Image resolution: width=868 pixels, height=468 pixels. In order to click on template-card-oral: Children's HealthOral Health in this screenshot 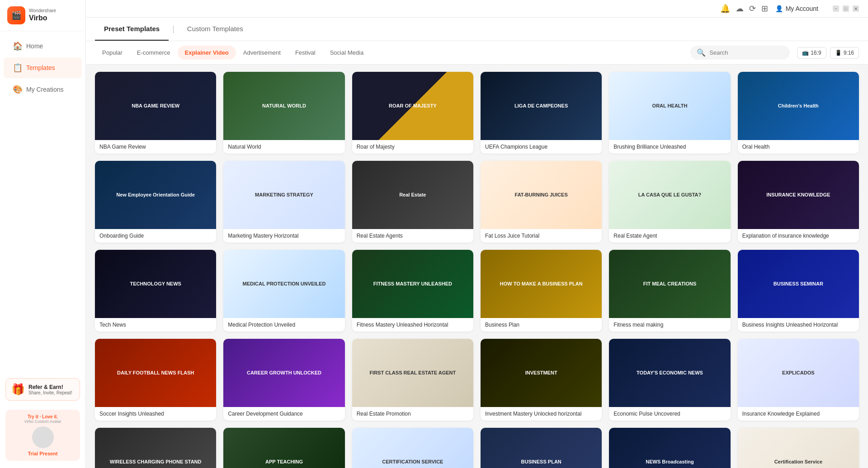, I will do `click(798, 113)`.